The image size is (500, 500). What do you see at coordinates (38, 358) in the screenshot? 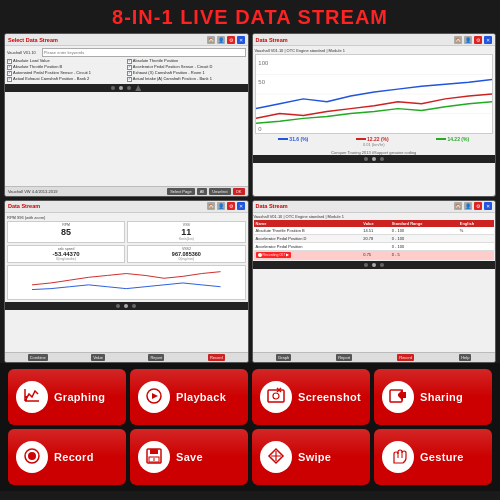
I see `combine-button: Combine` at bounding box center [38, 358].